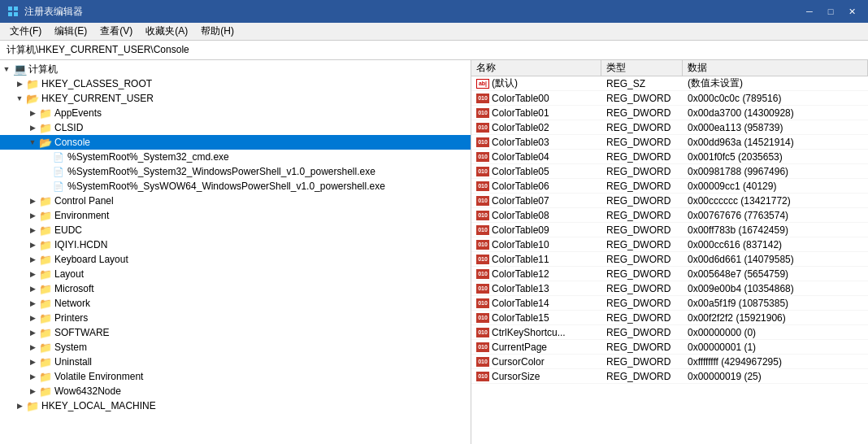 The width and height of the screenshot is (868, 444). What do you see at coordinates (33, 98) in the screenshot?
I see `folder-icon-hkcu: 📂` at bounding box center [33, 98].